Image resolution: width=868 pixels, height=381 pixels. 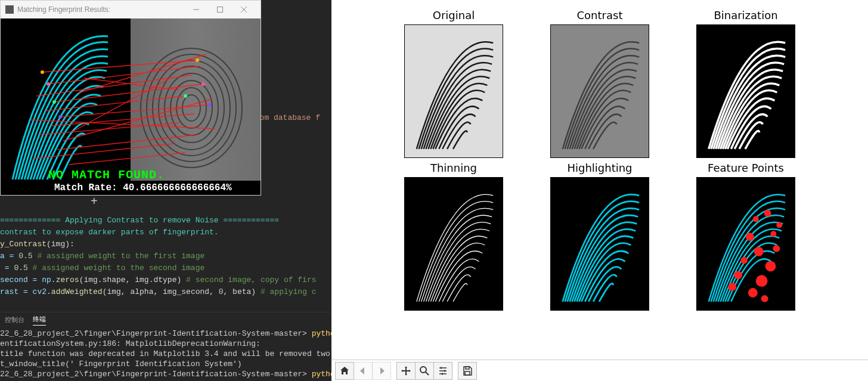 I want to click on forward-icon, so click(x=382, y=371).